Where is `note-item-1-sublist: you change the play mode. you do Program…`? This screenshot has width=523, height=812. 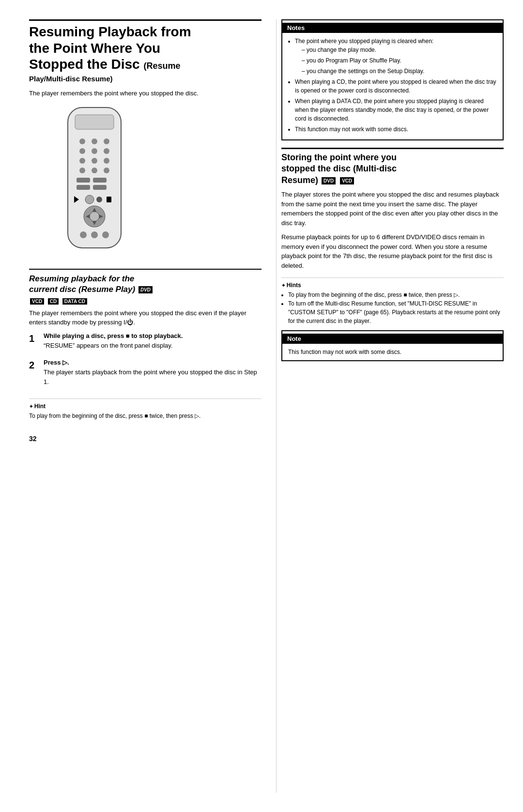
note-item-1-sublist: you change the play mode. you do Program… is located at coordinates (396, 61).